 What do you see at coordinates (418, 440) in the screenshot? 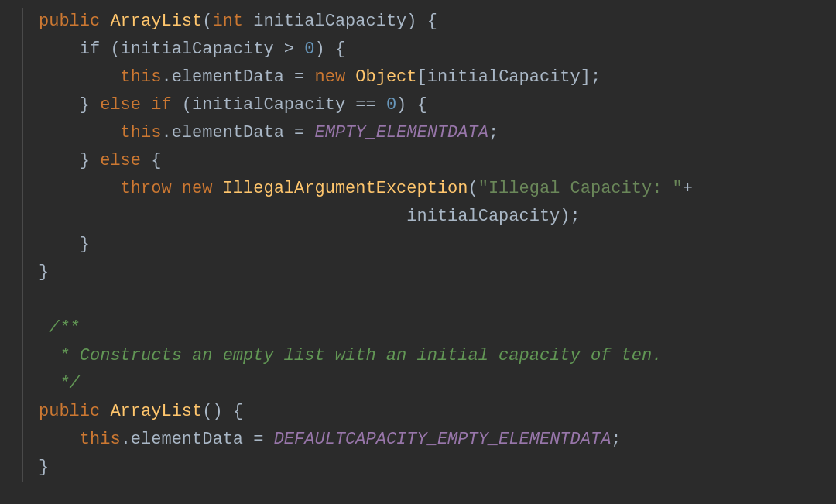
I see `code-line: this.elementData = DEFAULTCAPACITY_EMPTY…` at bounding box center [418, 440].